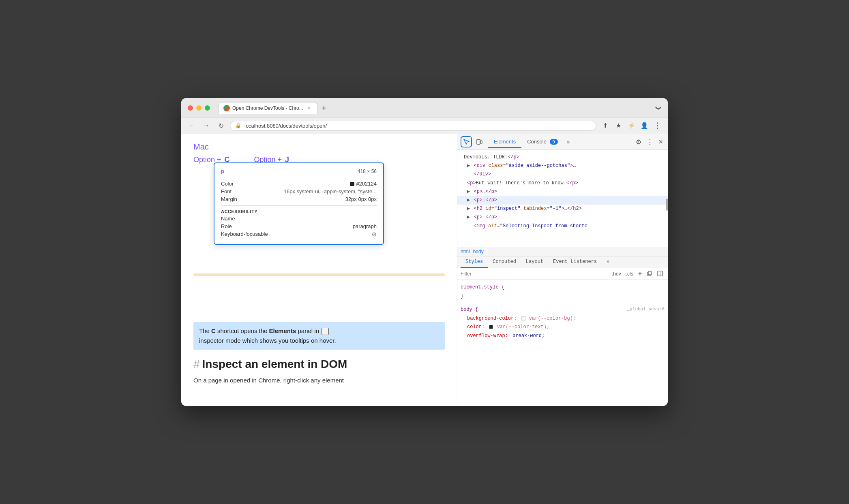 The image size is (849, 504). What do you see at coordinates (563, 263) in the screenshot?
I see `styles-tabs: Styles Computed Layout Event Listeners »` at bounding box center [563, 263].